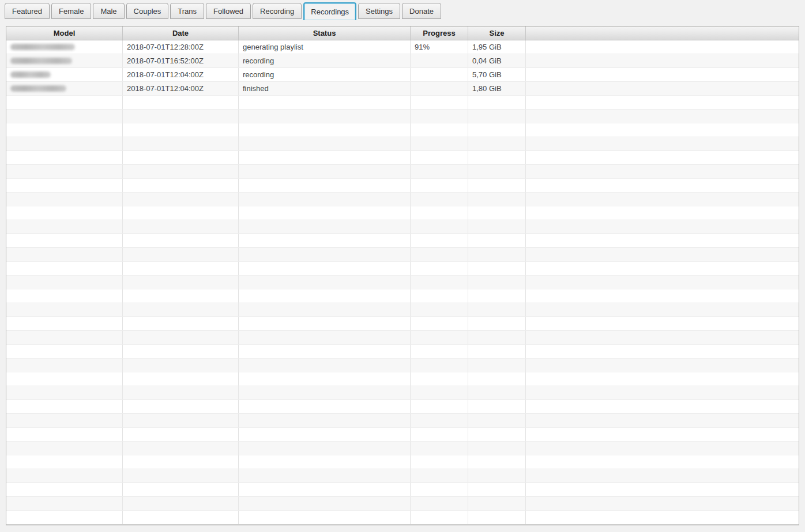 The height and width of the screenshot is (532, 805). Describe the element at coordinates (148, 11) in the screenshot. I see `tab-couples: Couples` at that location.